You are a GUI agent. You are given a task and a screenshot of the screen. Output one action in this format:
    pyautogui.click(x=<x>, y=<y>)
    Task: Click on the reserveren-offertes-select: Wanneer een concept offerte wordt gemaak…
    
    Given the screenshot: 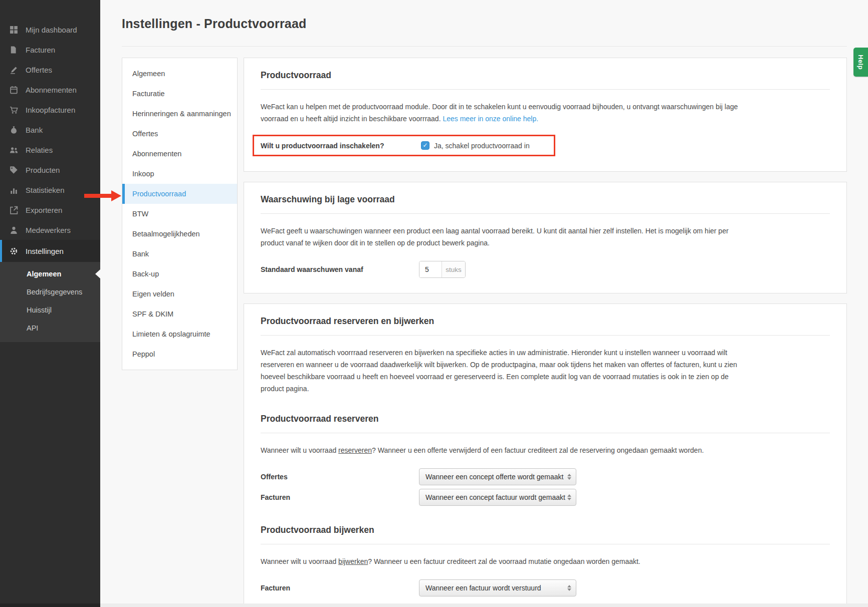 What is the action you would take?
    pyautogui.click(x=498, y=477)
    